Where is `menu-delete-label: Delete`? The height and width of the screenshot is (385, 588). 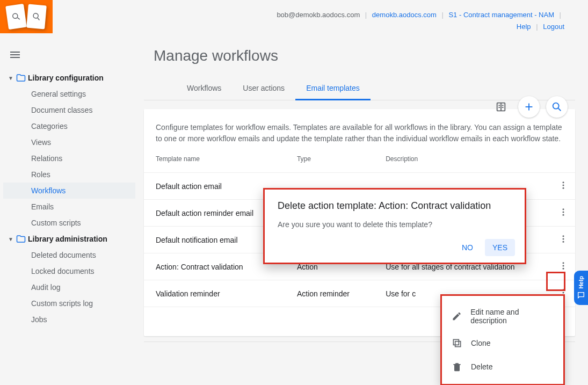 menu-delete-label: Delete is located at coordinates (482, 367).